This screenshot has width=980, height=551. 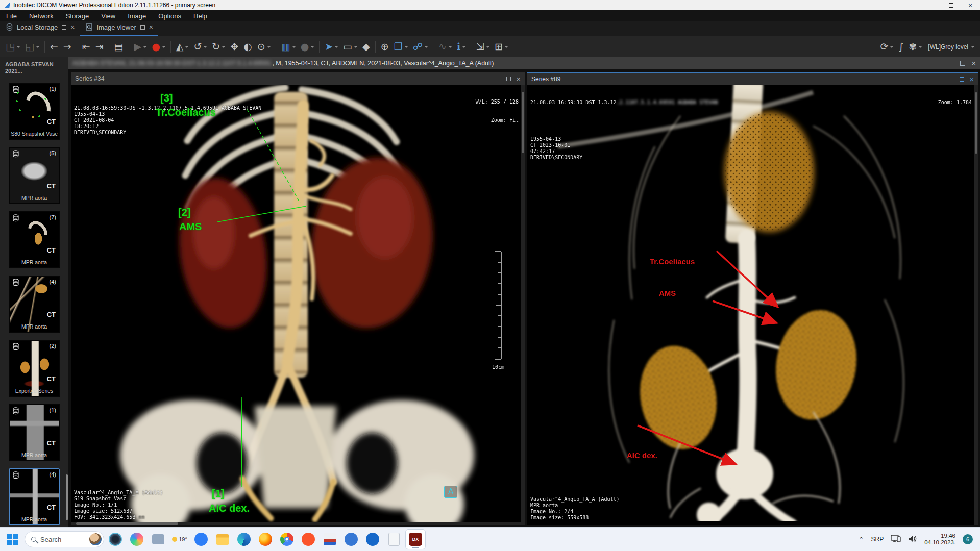 I want to click on palette-icon: ✾, so click(x=915, y=47).